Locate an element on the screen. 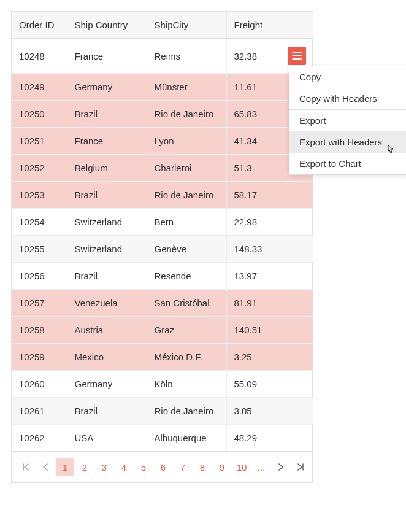  cell-order-id: 10259 is located at coordinates (39, 357).